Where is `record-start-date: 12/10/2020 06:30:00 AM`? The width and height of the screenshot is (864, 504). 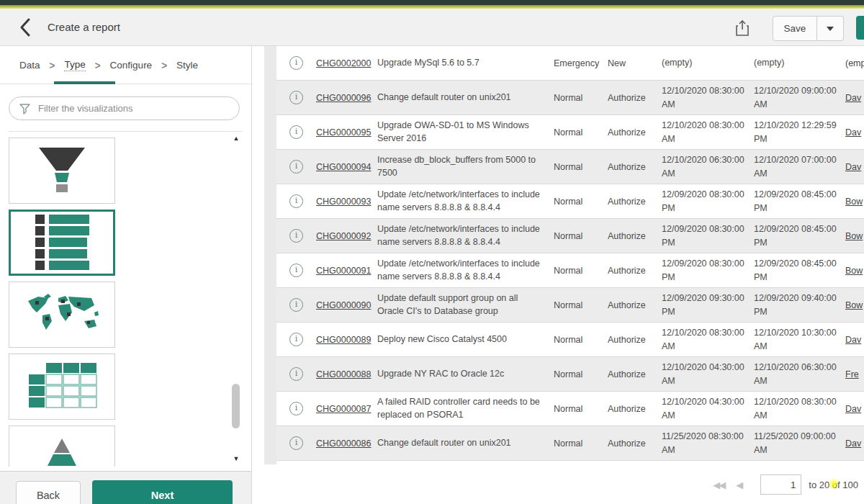
record-start-date: 12/10/2020 06:30:00 AM is located at coordinates (708, 167).